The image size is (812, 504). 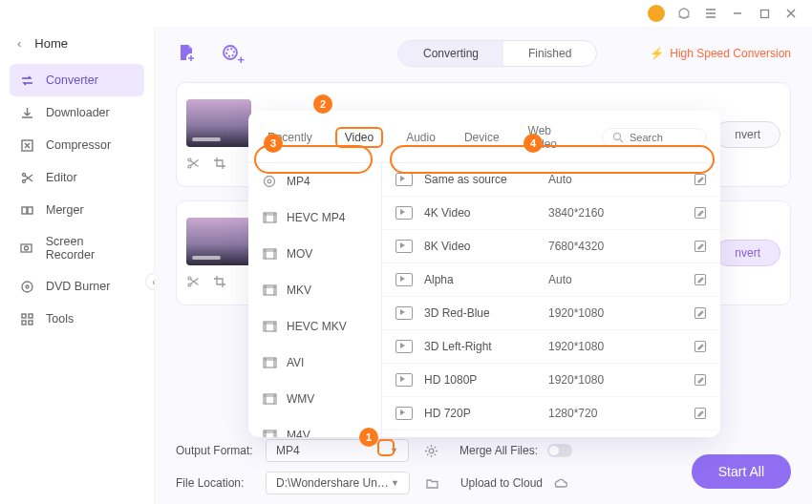 What do you see at coordinates (317, 326) in the screenshot?
I see `format-label: HEVC MKV` at bounding box center [317, 326].